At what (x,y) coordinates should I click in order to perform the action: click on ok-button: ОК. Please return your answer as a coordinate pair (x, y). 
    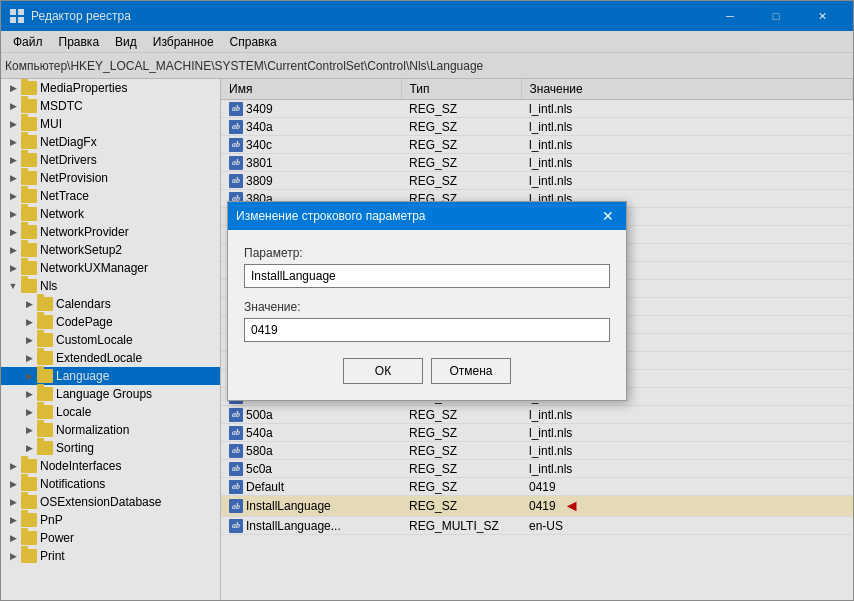
    Looking at the image, I should click on (383, 371).